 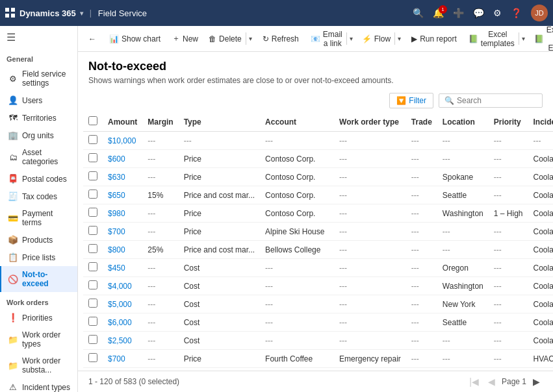 What do you see at coordinates (120, 304) in the screenshot?
I see `amount-link: $5,000` at bounding box center [120, 304].